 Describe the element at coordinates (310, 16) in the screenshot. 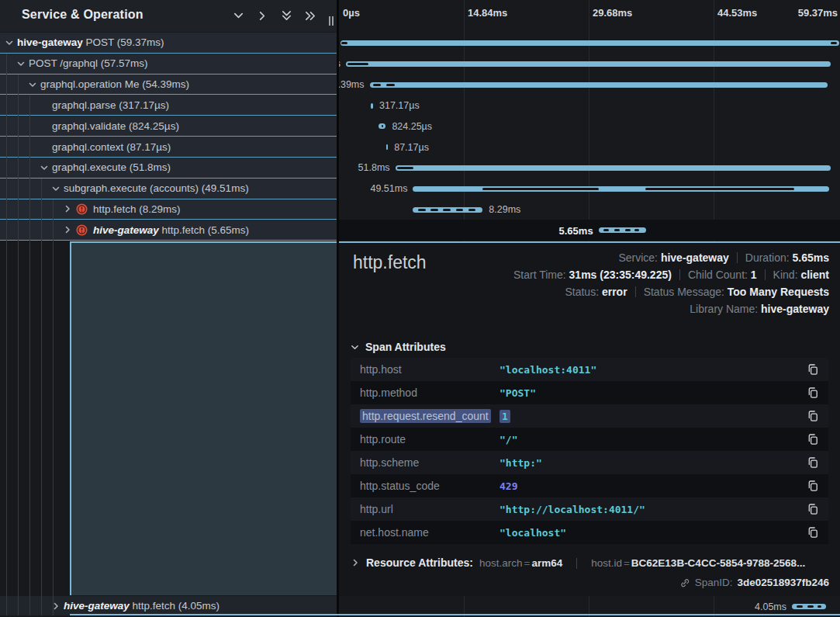

I see `double-chevron-right-icon` at that location.